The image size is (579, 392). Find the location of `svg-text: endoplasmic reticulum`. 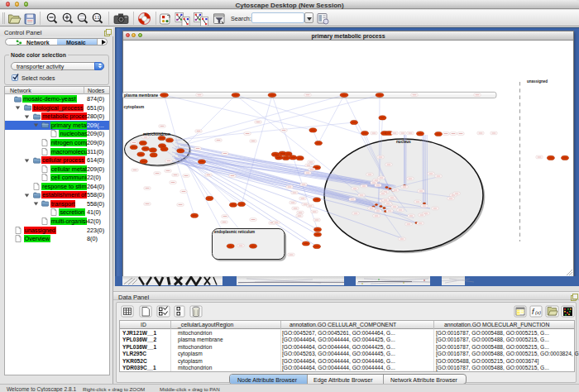

svg-text: endoplasmic reticulum is located at coordinates (235, 232).